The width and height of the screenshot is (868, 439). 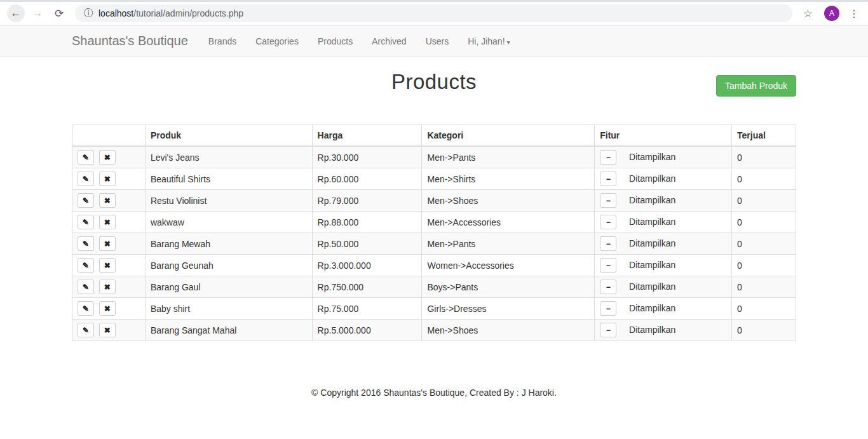 What do you see at coordinates (277, 41) in the screenshot?
I see `nav-item-categories: Categories` at bounding box center [277, 41].